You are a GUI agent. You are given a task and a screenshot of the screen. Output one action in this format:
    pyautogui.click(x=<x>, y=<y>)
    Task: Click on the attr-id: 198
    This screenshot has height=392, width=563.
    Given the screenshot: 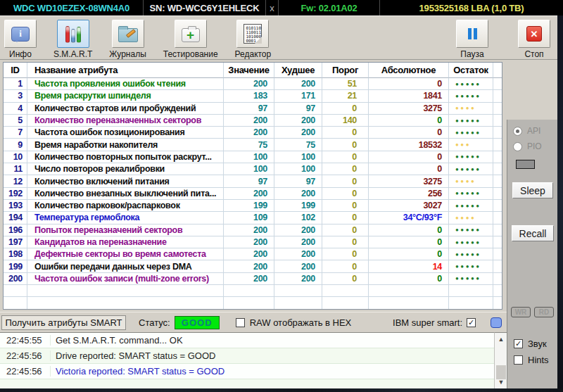 What is the action you would take?
    pyautogui.click(x=15, y=255)
    